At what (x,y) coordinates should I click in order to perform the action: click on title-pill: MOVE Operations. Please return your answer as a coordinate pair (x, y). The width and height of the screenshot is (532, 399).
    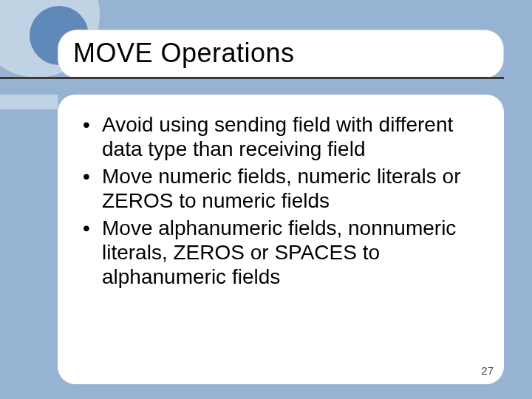
    Looking at the image, I should click on (281, 54).